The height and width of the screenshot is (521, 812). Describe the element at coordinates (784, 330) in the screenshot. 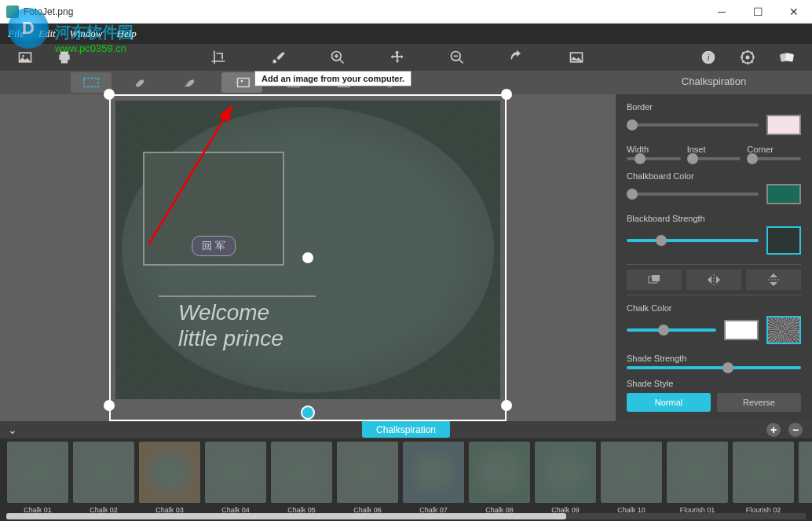

I see `chalk-texture-swatch` at that location.